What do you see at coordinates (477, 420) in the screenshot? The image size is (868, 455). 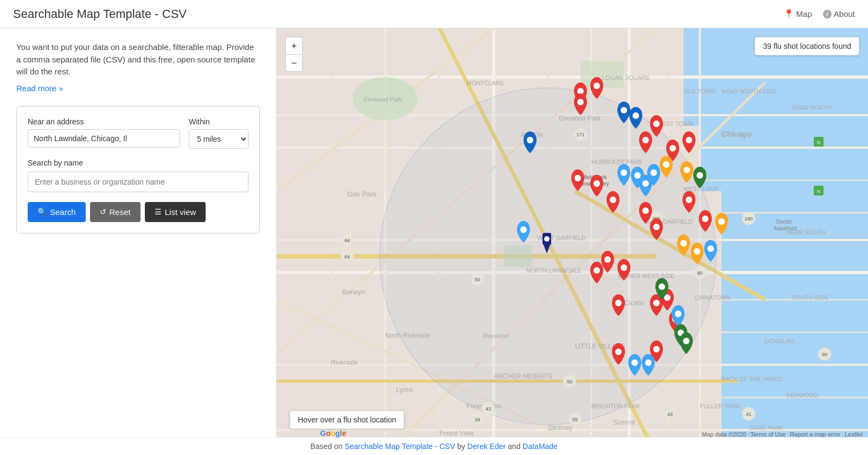 I see `svg-text: 34` at bounding box center [477, 420].